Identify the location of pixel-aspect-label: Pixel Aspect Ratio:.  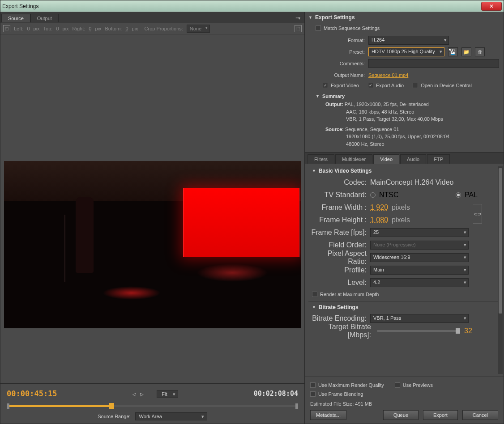
(337, 258).